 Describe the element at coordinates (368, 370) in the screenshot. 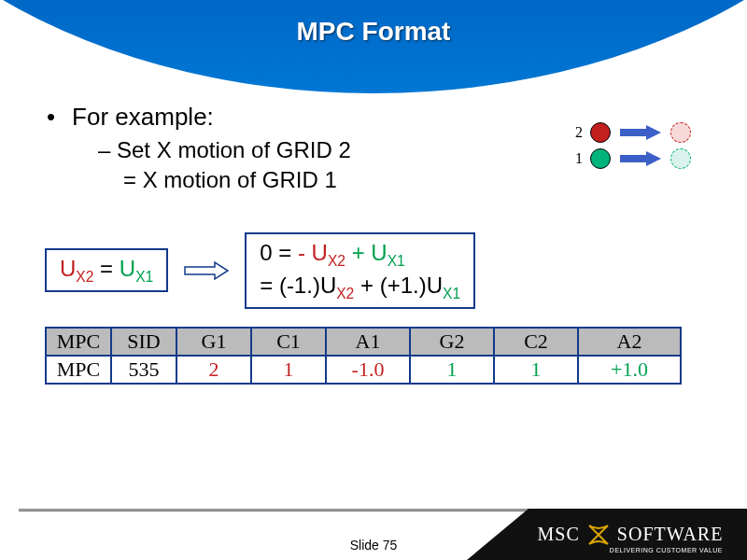

I see `table-cell: -1.0` at that location.